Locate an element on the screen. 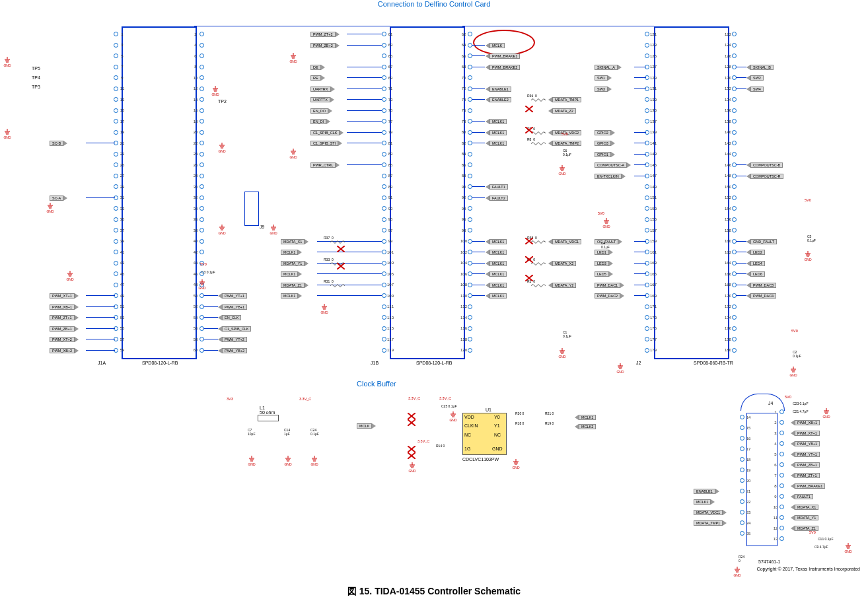 The height and width of the screenshot is (601, 868). pin-13: 13 is located at coordinates (120, 99).